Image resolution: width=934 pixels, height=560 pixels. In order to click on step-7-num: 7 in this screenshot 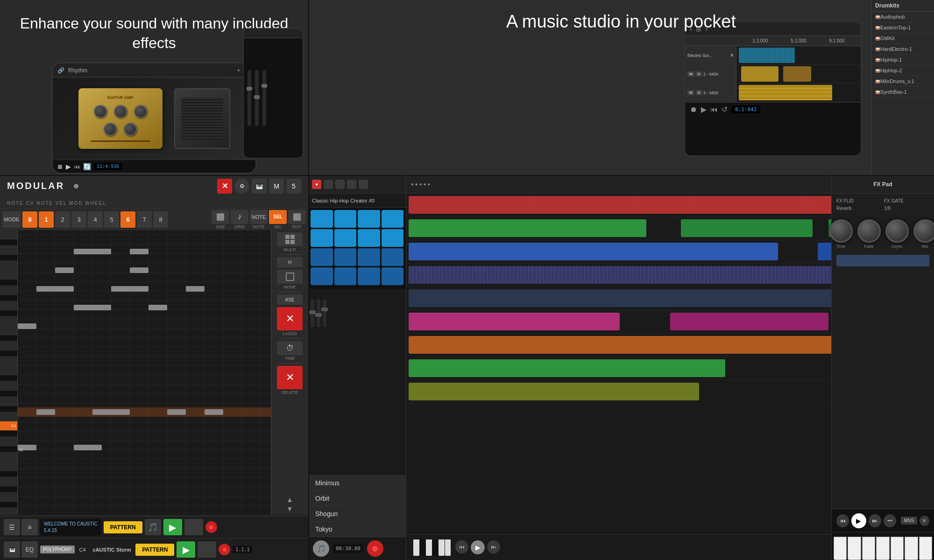, I will do `click(144, 219)`.